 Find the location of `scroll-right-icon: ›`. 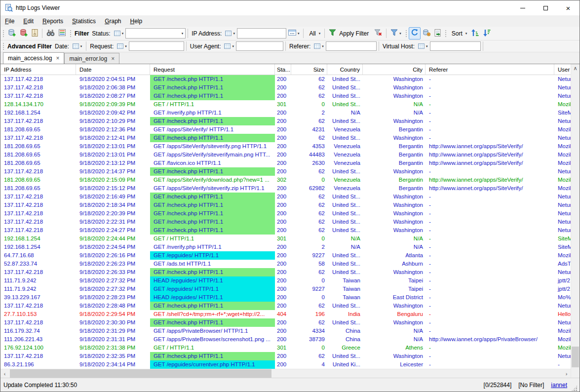

scroll-right-icon: › is located at coordinates (567, 373).